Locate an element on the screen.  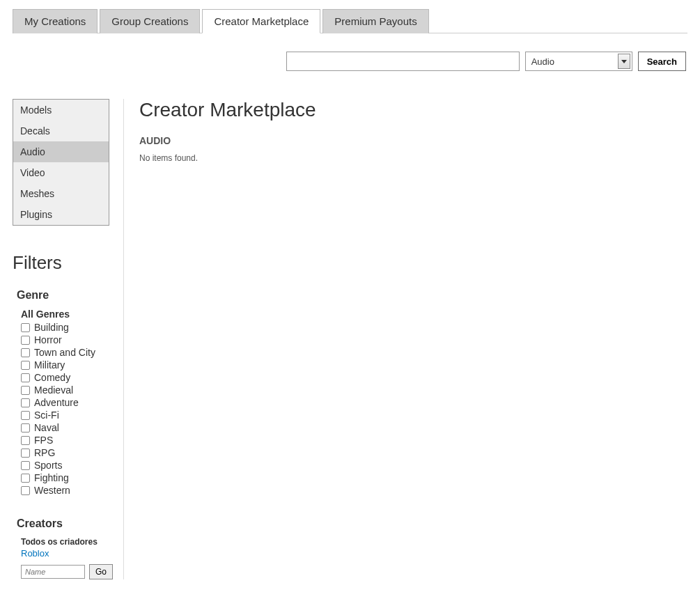
top-tabs: My Creations Group Creations Creator Mar… is located at coordinates (350, 21).